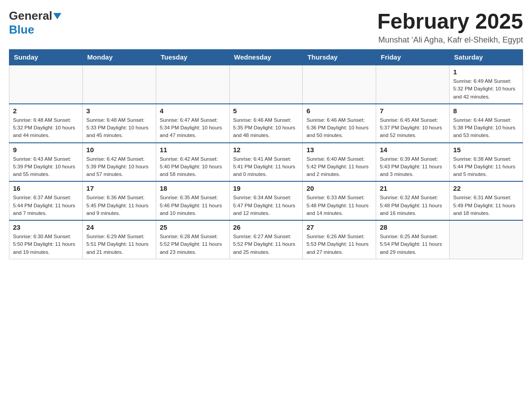  I want to click on day-number: 10, so click(119, 150).